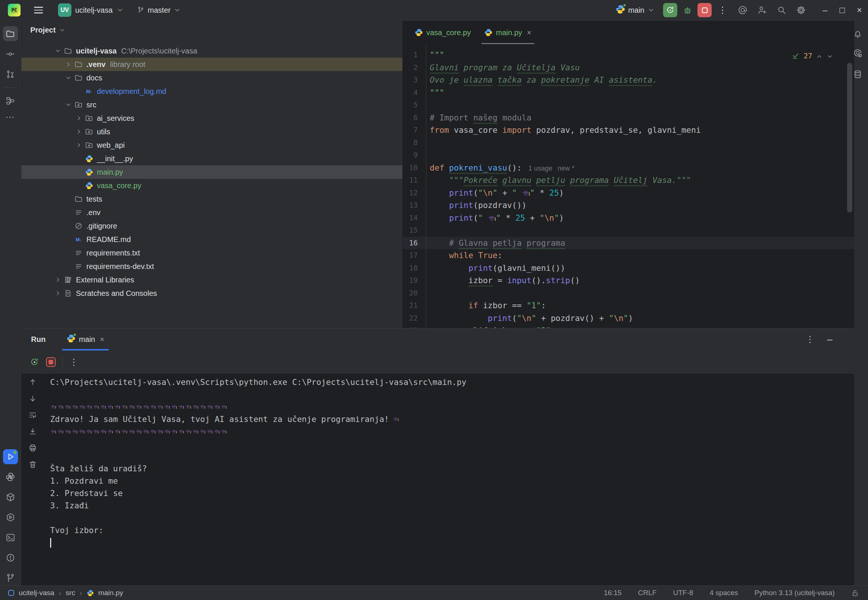 This screenshot has height=600, width=868. I want to click on tool-version-control-button, so click(11, 578).